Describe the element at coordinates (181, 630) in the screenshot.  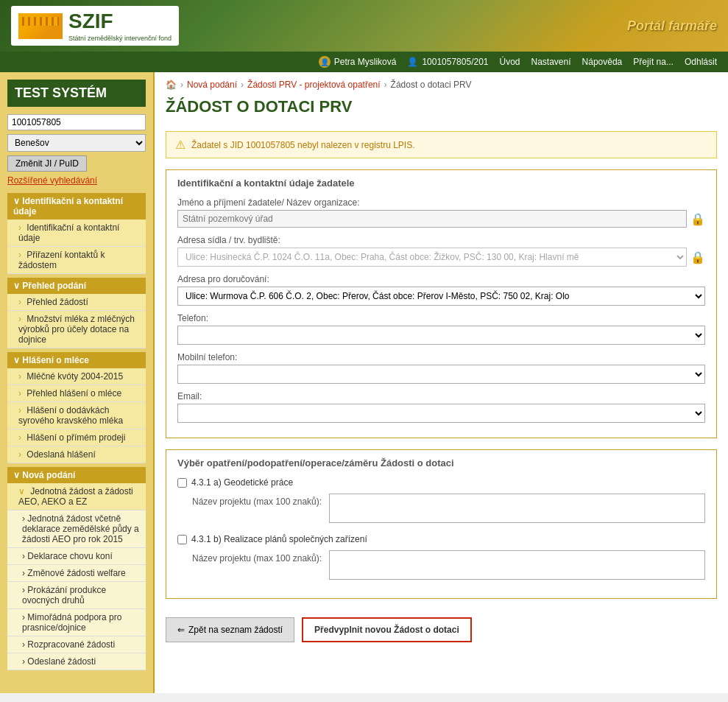
I see `back-arrow-icon: ⇐` at that location.